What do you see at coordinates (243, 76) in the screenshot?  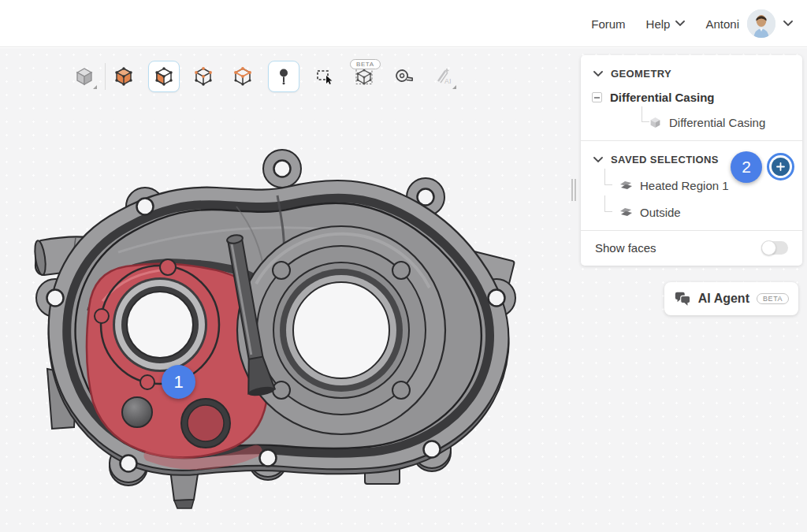 I see `select-vertex-tool-button` at bounding box center [243, 76].